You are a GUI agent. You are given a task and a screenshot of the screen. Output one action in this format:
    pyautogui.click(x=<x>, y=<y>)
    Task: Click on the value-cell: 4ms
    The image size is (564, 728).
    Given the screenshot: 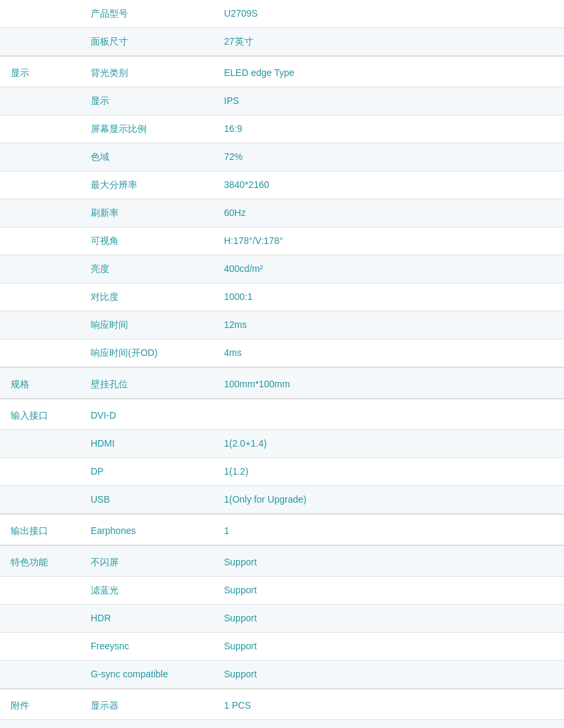 What is the action you would take?
    pyautogui.click(x=389, y=353)
    